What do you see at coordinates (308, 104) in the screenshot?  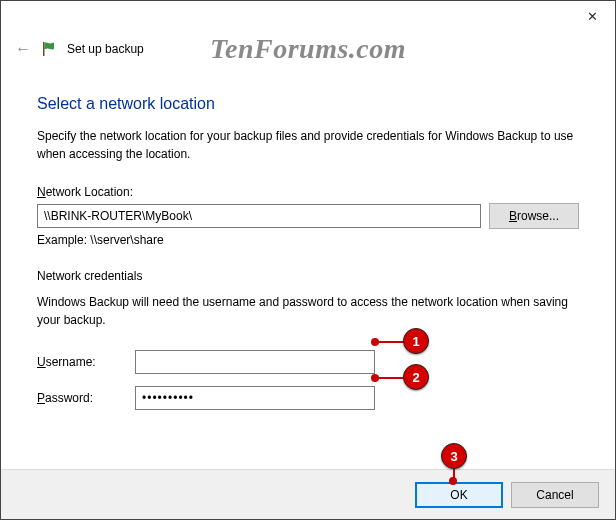 I see `page-heading: Select a network location` at bounding box center [308, 104].